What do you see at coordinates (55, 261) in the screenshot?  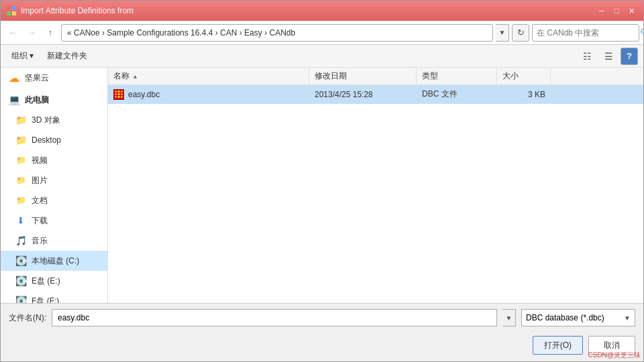 I see `sidebar-label-c: 本地磁盘 (C:)` at bounding box center [55, 261].